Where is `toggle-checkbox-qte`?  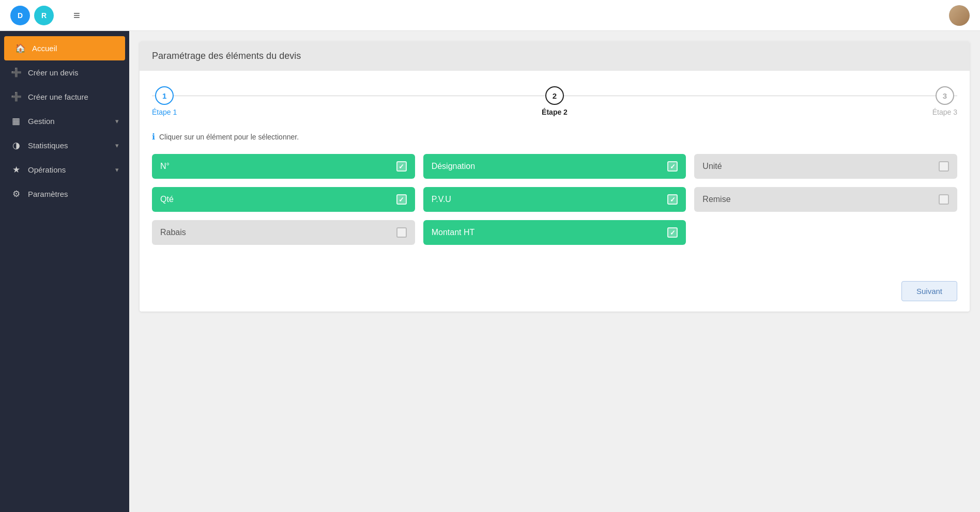
toggle-checkbox-qte is located at coordinates (402, 199).